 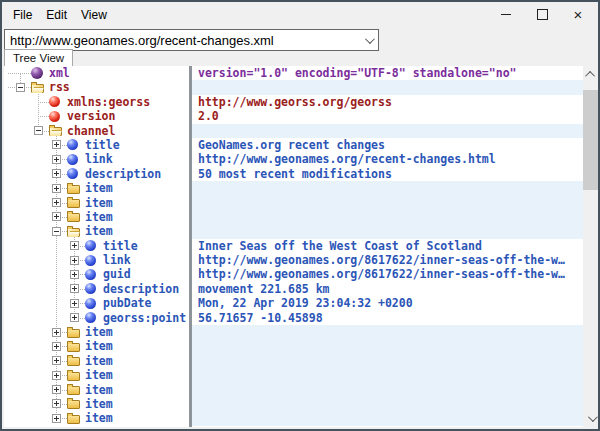 What do you see at coordinates (144, 318) in the screenshot?
I see `tree-node-label: georss:point` at bounding box center [144, 318].